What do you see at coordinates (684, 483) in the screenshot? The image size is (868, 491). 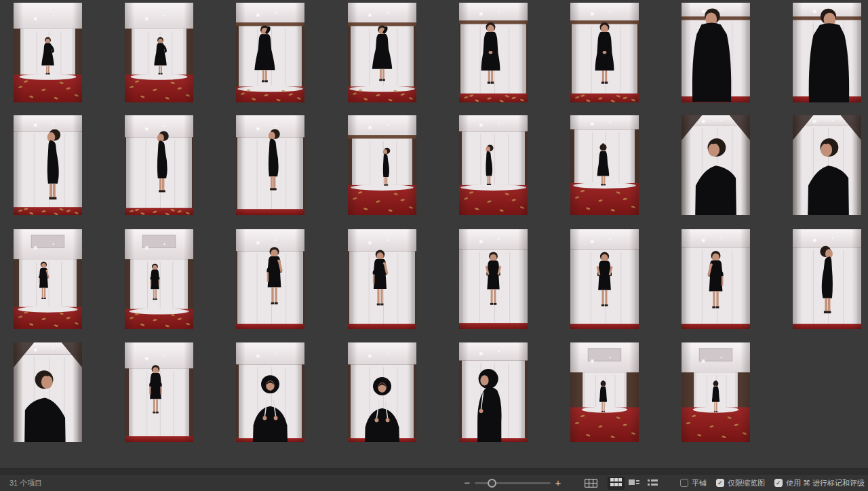 I see `tile-checkbox-box` at bounding box center [684, 483].